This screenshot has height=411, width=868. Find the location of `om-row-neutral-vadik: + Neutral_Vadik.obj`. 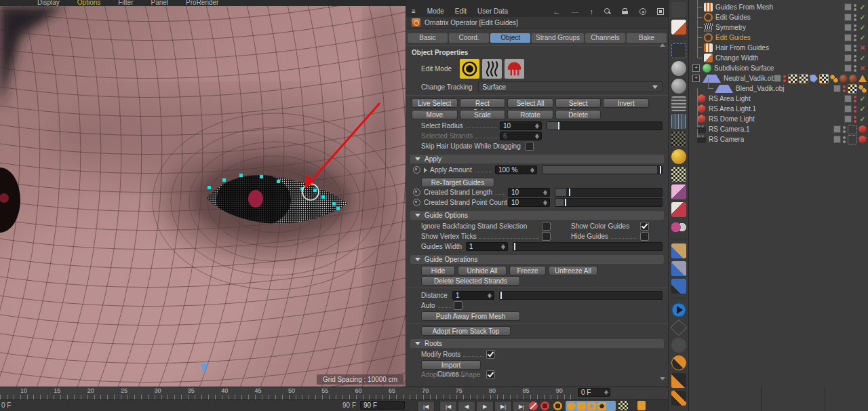

om-row-neutral-vadik: + Neutral_Vadik.obj is located at coordinates (778, 79).